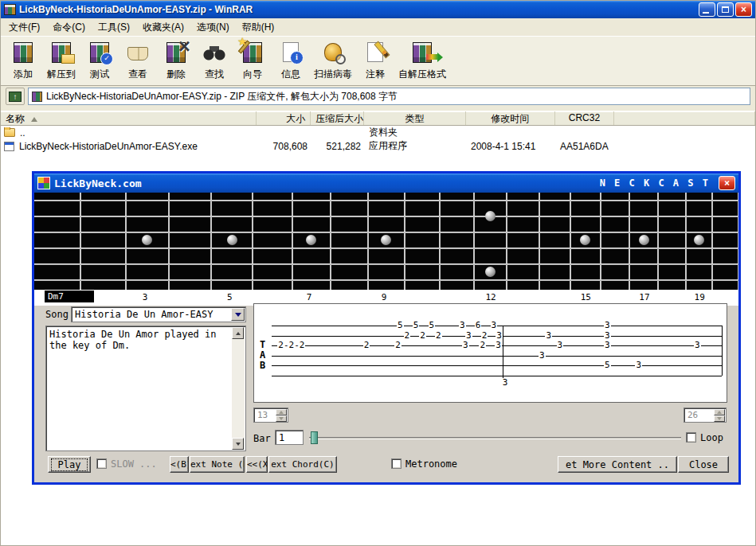 This screenshot has width=756, height=546. Describe the element at coordinates (397, 463) in the screenshot. I see `metronome-checkbox` at that location.